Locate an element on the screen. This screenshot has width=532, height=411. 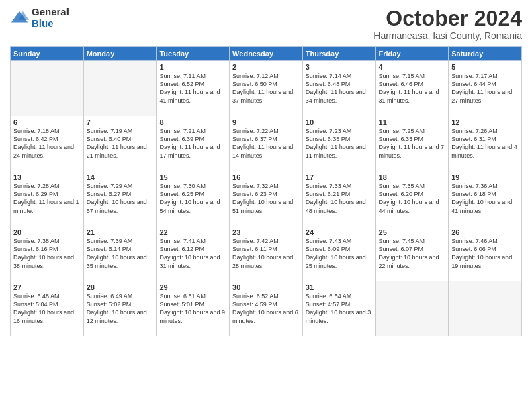
table-row: 24Sunrise: 7:43 AM Sunset: 6:09 PM Dayli… is located at coordinates (339, 254).